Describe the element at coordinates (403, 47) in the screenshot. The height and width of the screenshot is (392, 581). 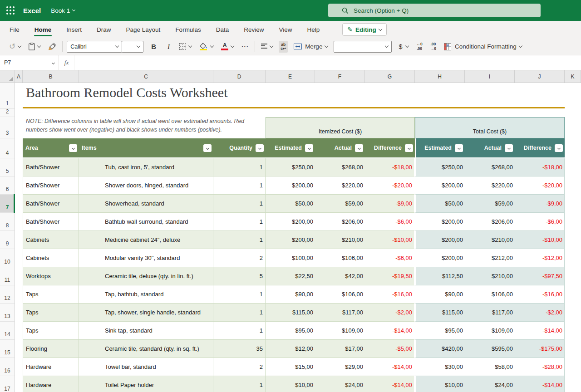
I see `currency-format-button: $` at that location.